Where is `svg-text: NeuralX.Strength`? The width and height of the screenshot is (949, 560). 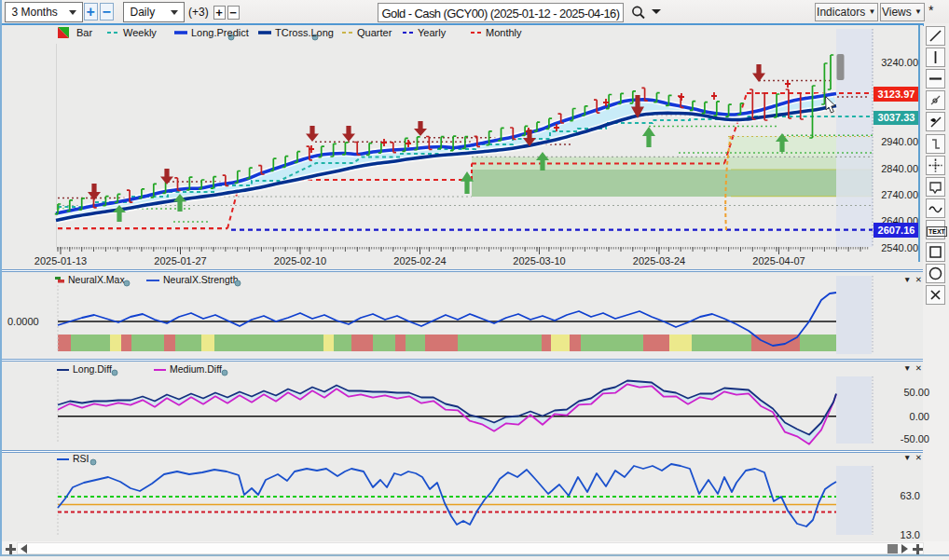 svg-text: NeuralX.Strength is located at coordinates (201, 280).